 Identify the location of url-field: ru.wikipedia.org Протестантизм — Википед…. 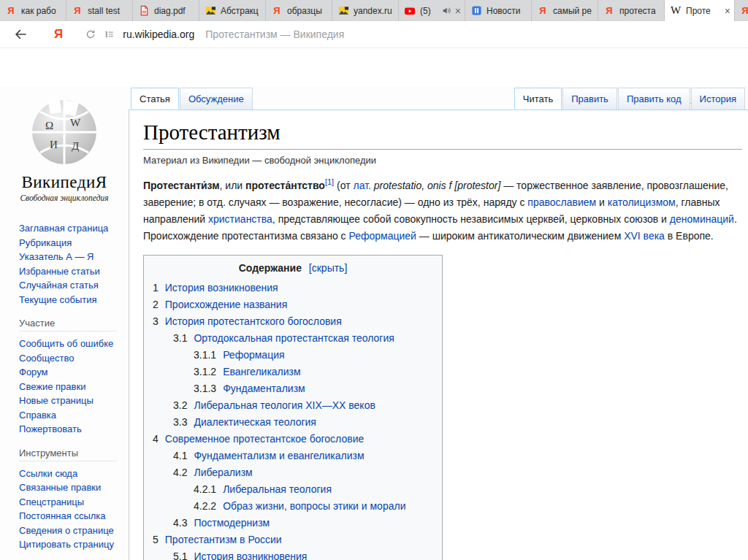
(215, 34).